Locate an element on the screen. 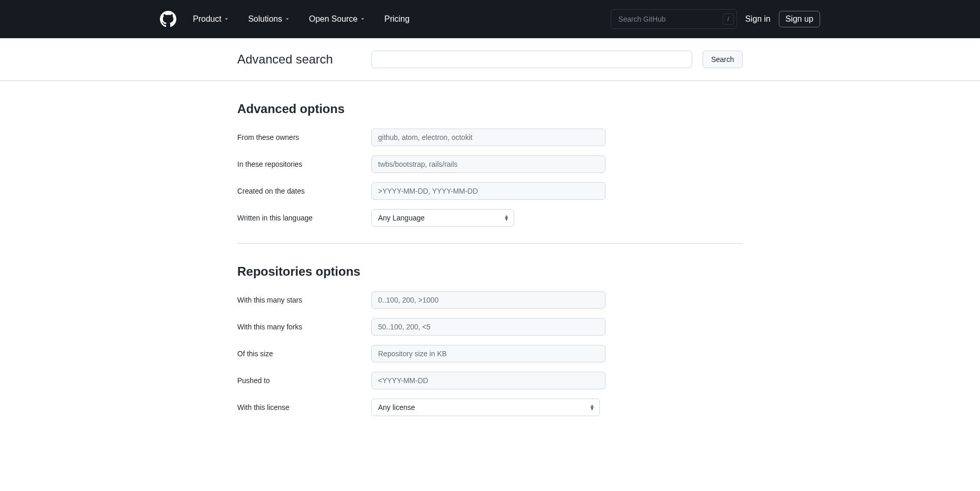  nav-pricing-label: Pricing is located at coordinates (397, 19).